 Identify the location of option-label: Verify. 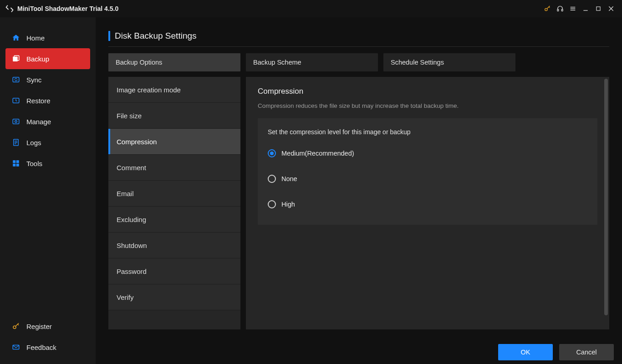
(125, 298).